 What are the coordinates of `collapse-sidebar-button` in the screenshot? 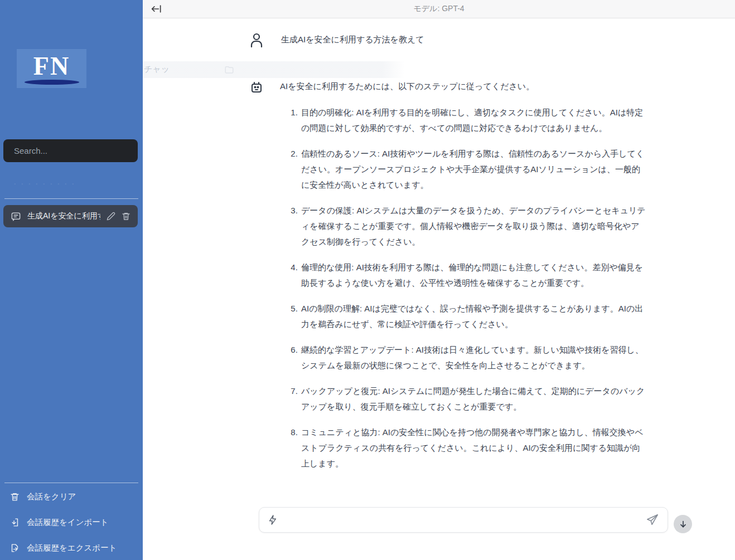 It's located at (157, 9).